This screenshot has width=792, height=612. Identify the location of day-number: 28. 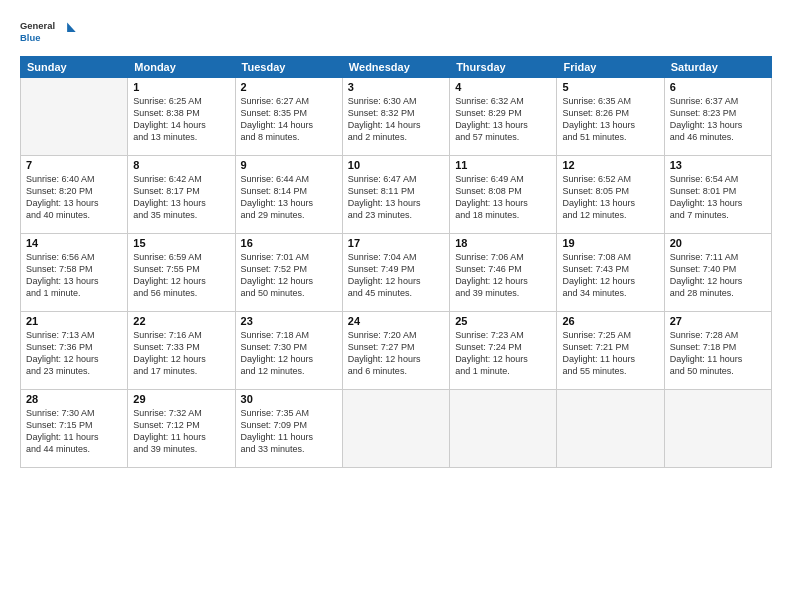
(74, 399).